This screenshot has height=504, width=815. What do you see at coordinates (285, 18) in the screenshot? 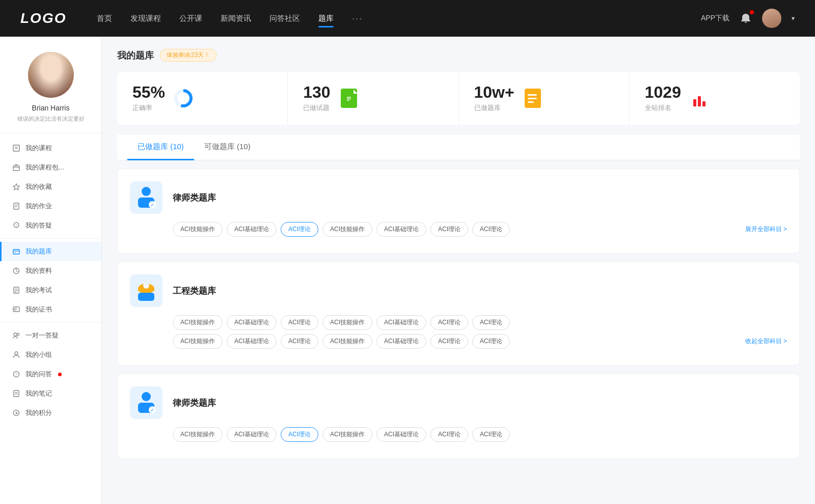
I see `nav-link-qa: 问答社区` at bounding box center [285, 18].